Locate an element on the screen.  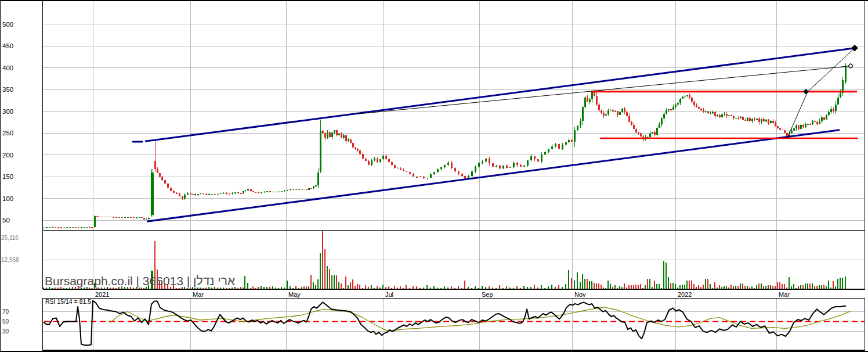
svg-text: 150 is located at coordinates (8, 177).